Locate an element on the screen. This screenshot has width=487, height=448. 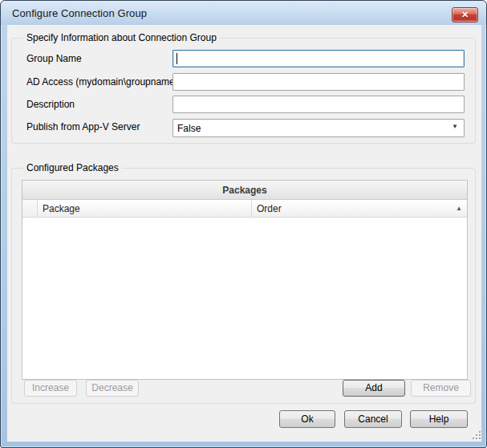
chevron-down-icon: ▼ is located at coordinates (455, 127).